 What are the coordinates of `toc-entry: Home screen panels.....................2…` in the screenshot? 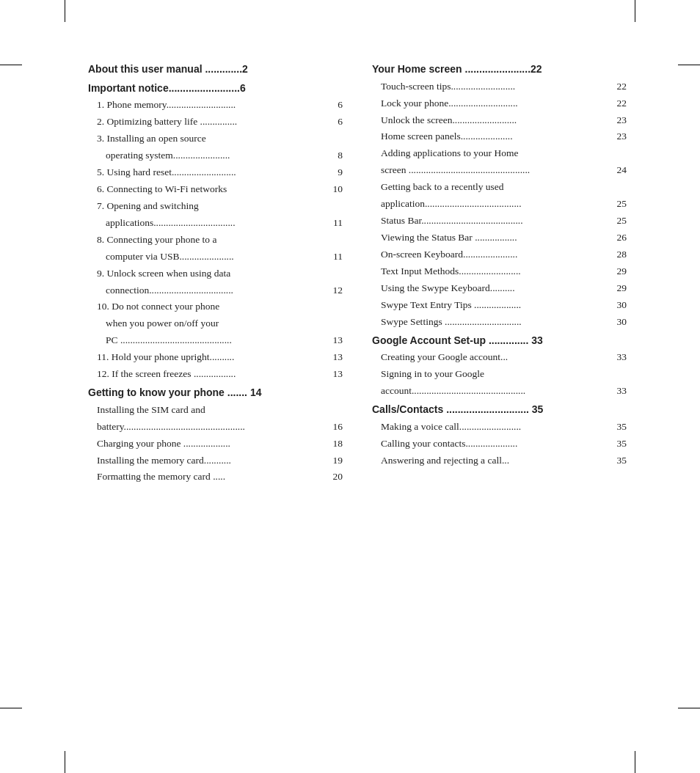 It's located at (499, 136).